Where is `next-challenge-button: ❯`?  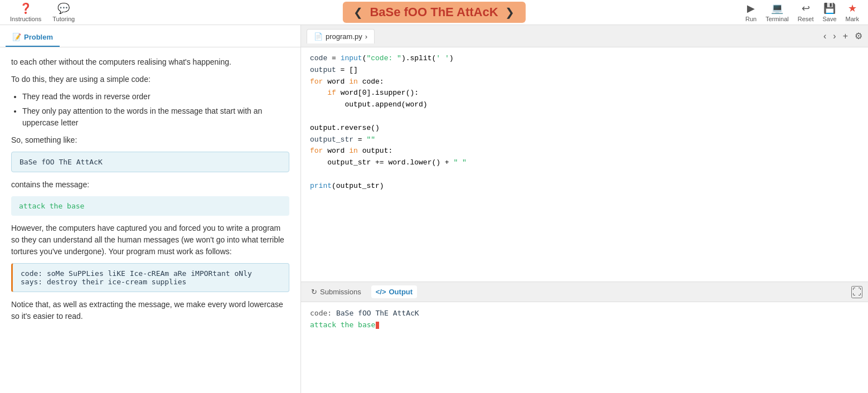 next-challenge-button: ❯ is located at coordinates (510, 12).